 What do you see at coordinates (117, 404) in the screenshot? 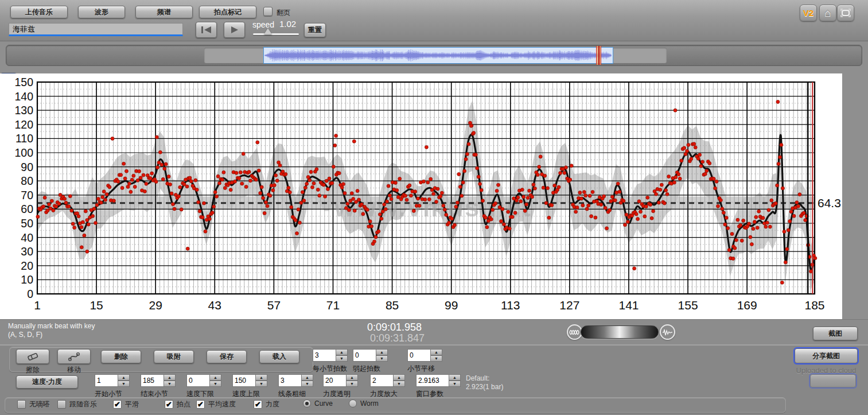
I see `checkbox-smooth-box: ✔` at bounding box center [117, 404].